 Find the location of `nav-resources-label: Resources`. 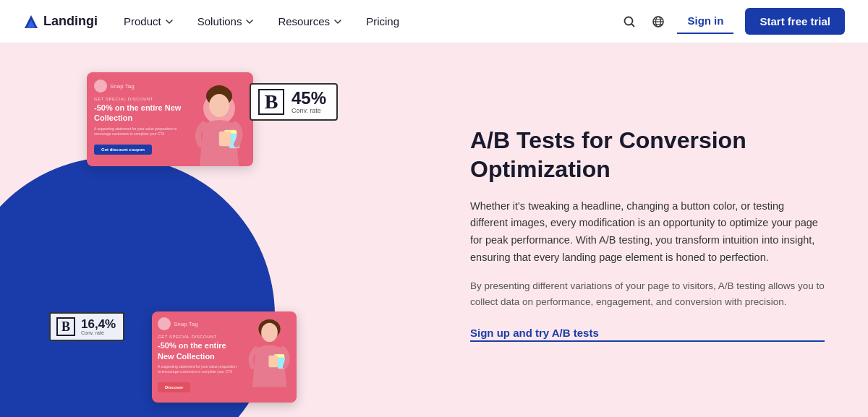

nav-resources-label: Resources is located at coordinates (304, 22).